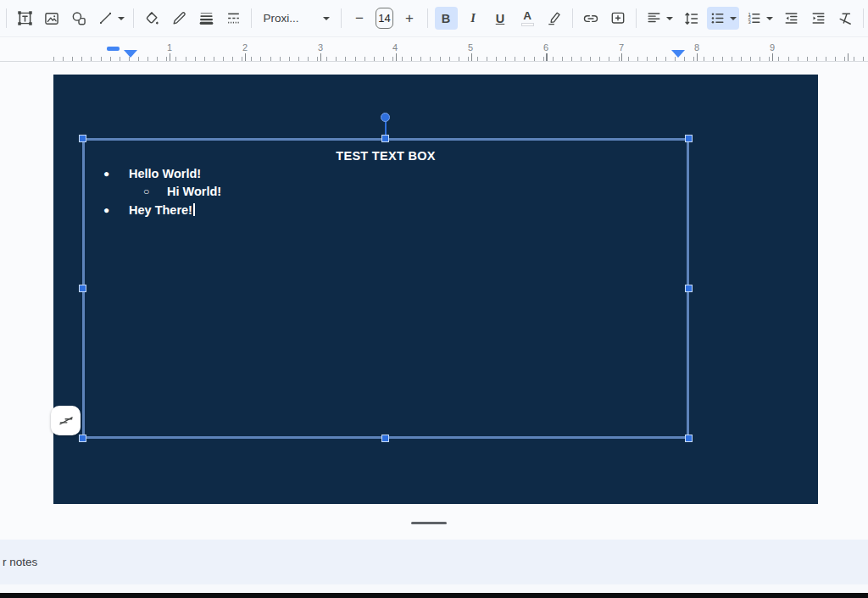 The width and height of the screenshot is (868, 598). Describe the element at coordinates (592, 19) in the screenshot. I see `insert-link-button` at that location.